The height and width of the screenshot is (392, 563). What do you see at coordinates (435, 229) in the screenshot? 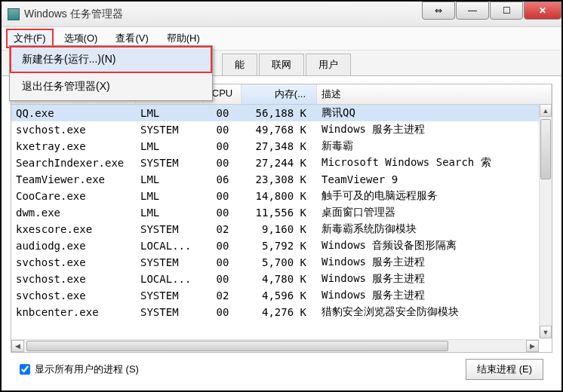
I see `cell-description: 新毒霸系统防御模块` at bounding box center [435, 229].